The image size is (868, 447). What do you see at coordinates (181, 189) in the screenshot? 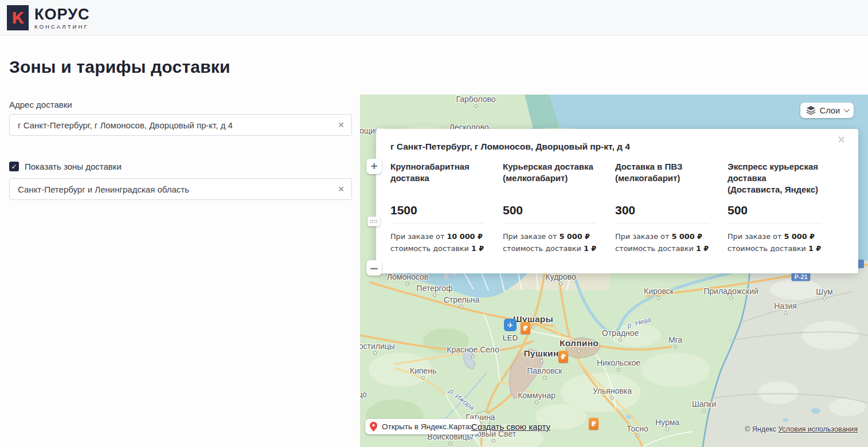
I see `region-input` at bounding box center [181, 189].